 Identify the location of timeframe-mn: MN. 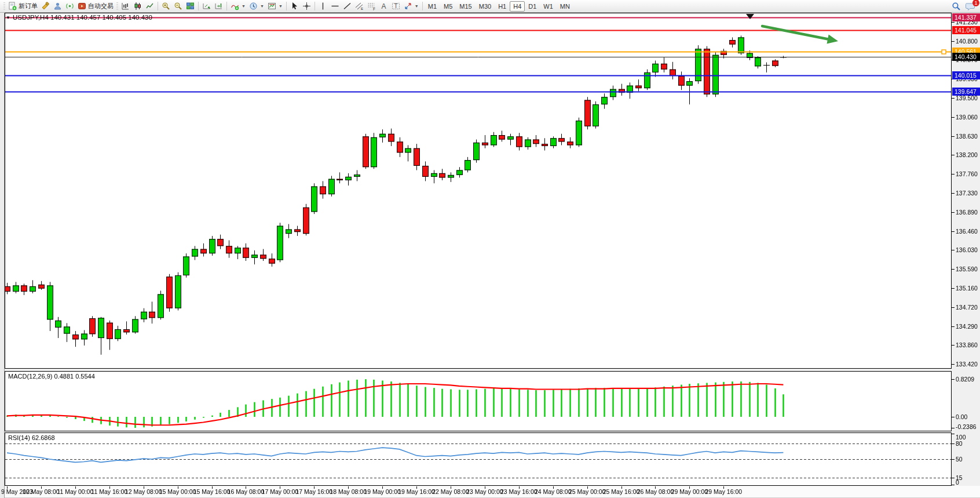
(565, 6).